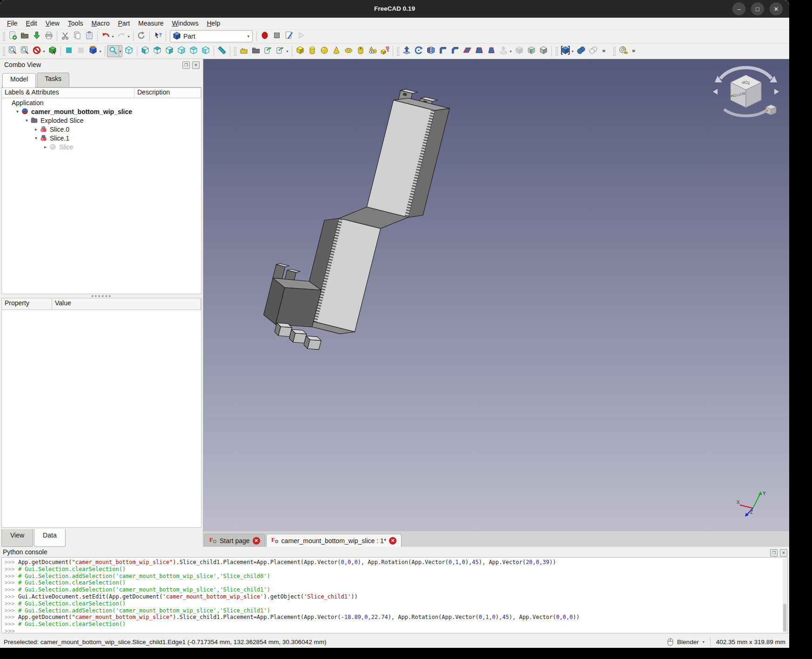  What do you see at coordinates (361, 51) in the screenshot?
I see `part-tube-button` at bounding box center [361, 51].